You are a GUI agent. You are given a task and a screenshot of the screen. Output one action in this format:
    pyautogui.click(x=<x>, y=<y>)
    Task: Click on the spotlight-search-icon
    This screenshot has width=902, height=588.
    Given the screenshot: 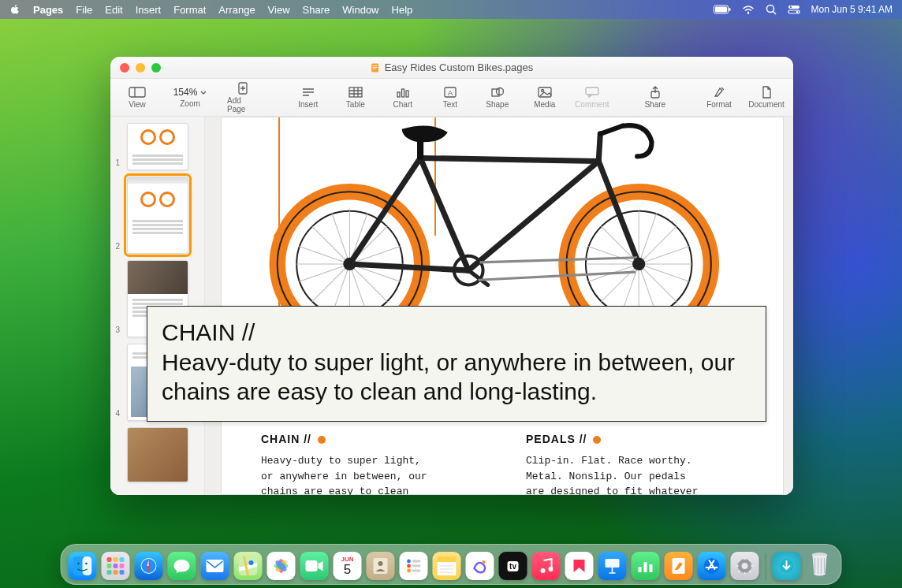 What is the action you would take?
    pyautogui.click(x=771, y=9)
    